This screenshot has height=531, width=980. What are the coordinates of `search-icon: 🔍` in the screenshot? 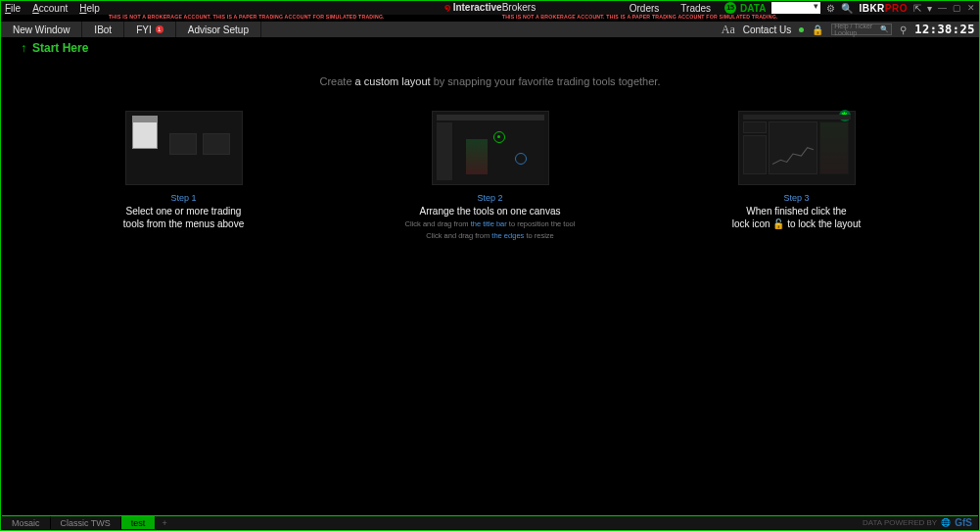 It's located at (847, 8).